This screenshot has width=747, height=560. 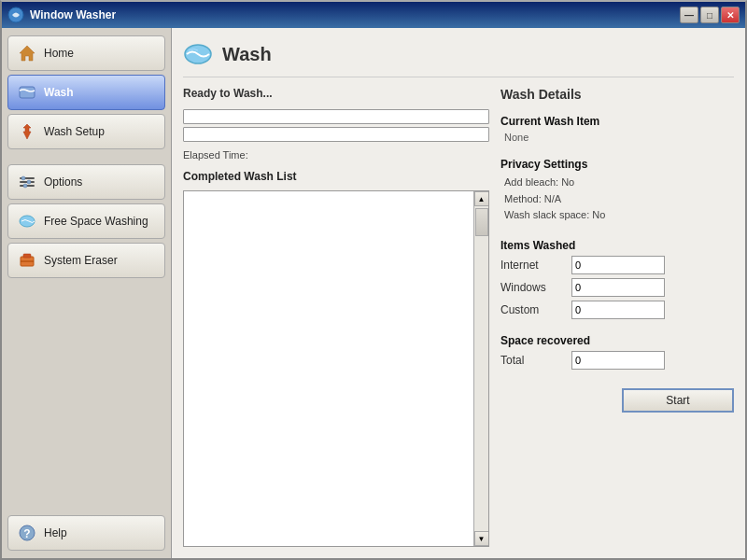 I want to click on sidebar-item-free-space-washing: Free Space Washing, so click(x=86, y=221).